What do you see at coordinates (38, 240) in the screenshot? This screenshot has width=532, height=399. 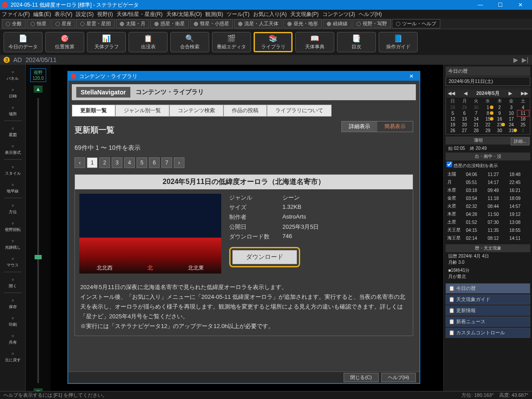 I see `fov-slider` at bounding box center [38, 240].